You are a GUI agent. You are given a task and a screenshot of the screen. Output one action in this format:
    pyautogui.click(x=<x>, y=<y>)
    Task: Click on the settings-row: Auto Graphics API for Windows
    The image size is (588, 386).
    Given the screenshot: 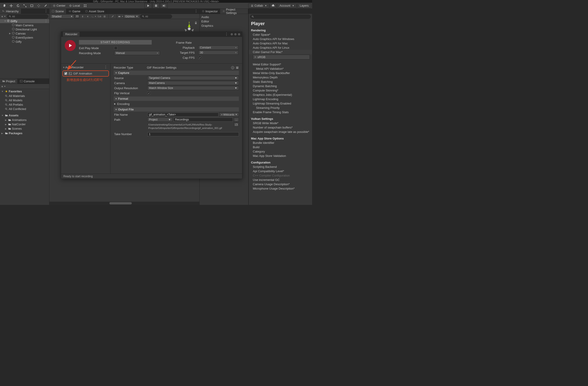 What is the action you would take?
    pyautogui.click(x=280, y=39)
    